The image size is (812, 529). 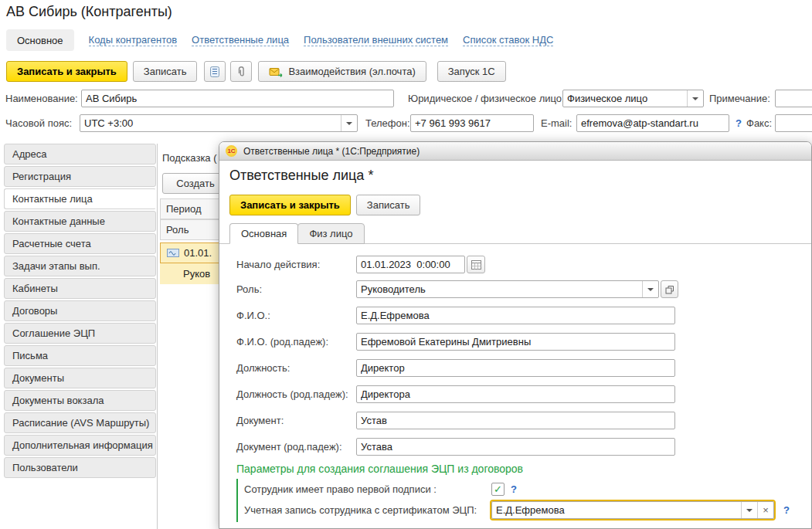 What do you see at coordinates (515, 447) in the screenshot?
I see `field-row-document-genitive: Документ (род.падеж):` at bounding box center [515, 447].